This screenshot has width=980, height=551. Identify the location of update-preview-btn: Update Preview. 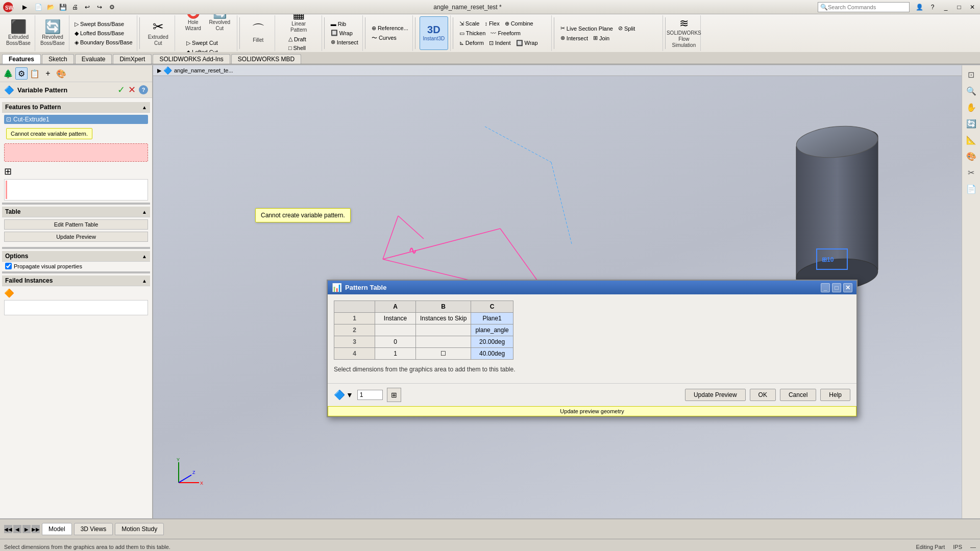
(76, 237).